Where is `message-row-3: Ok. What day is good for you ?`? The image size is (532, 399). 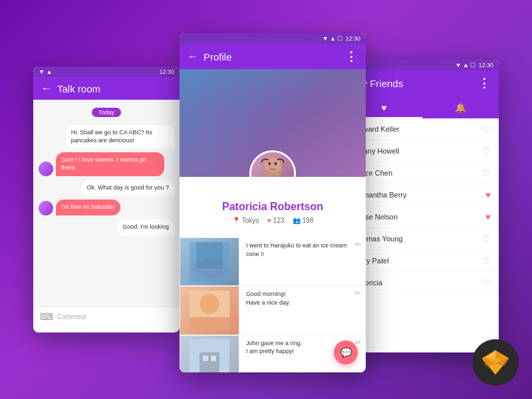 message-row-3: Ok. What day is good for you ? is located at coordinates (106, 188).